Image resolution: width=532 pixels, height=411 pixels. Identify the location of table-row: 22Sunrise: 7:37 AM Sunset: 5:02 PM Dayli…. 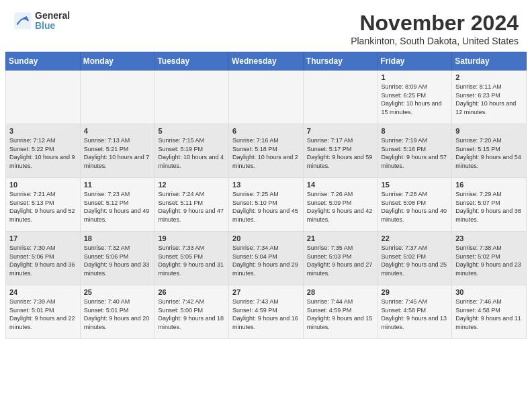
(415, 259).